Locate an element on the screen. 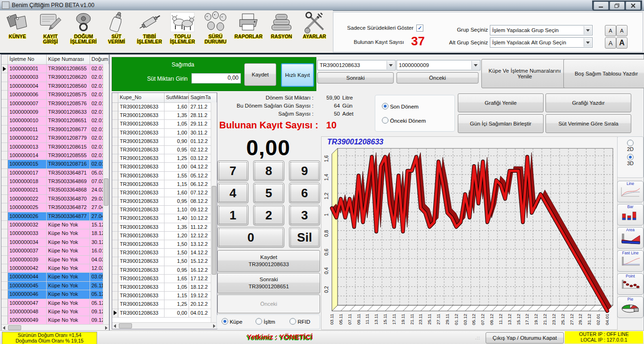 Image resolution: width=644 pixels, height=344 pixels. table-row: TR390012086331,3528.11.2 is located at coordinates (165, 116).